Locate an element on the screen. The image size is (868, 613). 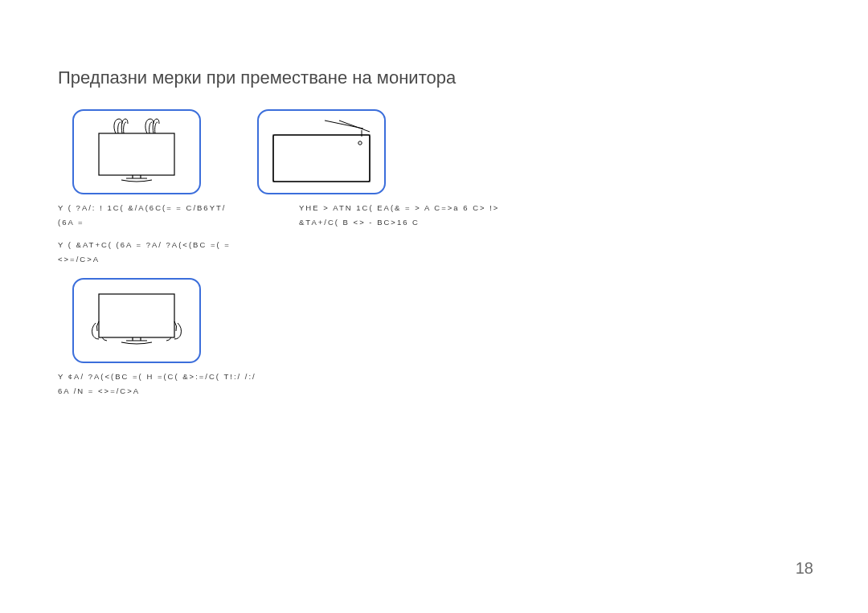
monitor-hold-top-icon is located at coordinates (137, 152).